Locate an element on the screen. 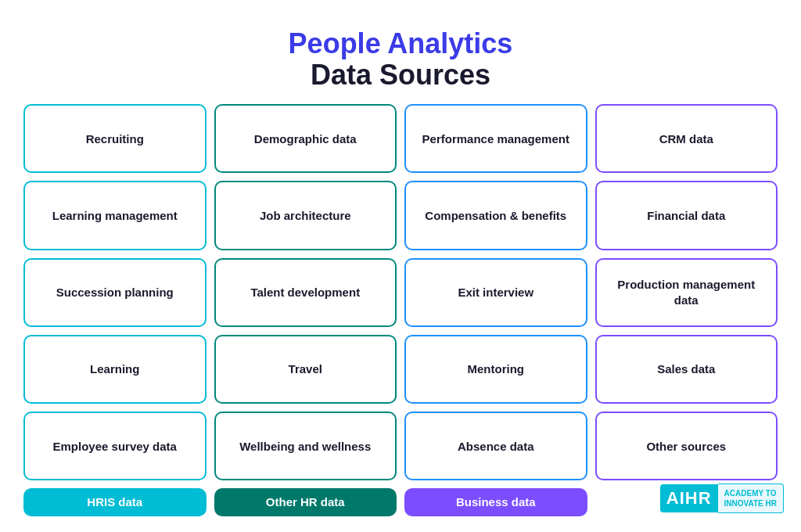  cell-crm-data: CRM data is located at coordinates (687, 138).